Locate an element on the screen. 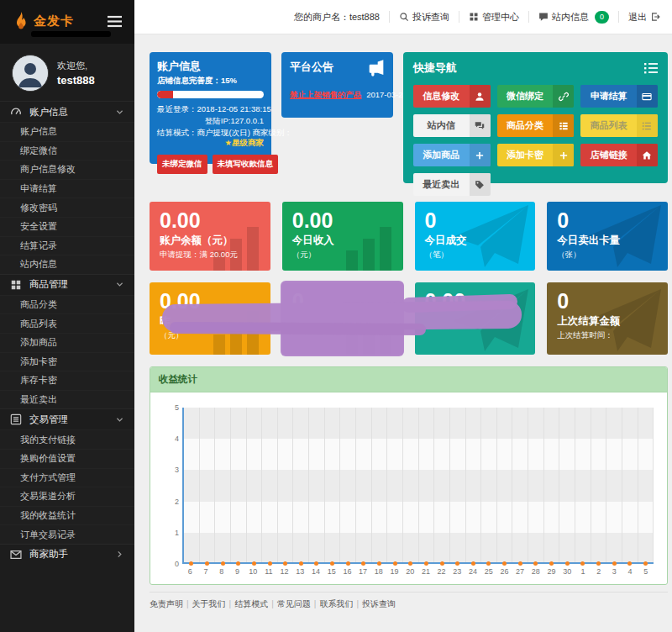 This screenshot has width=672, height=632. hamburger-icon is located at coordinates (114, 22).